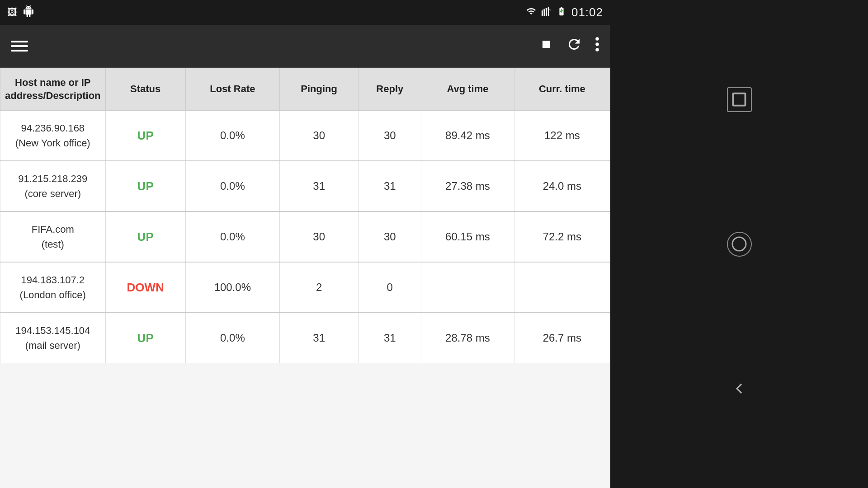 The image size is (868, 488). What do you see at coordinates (547, 13) in the screenshot?
I see `signal-icon` at bounding box center [547, 13].